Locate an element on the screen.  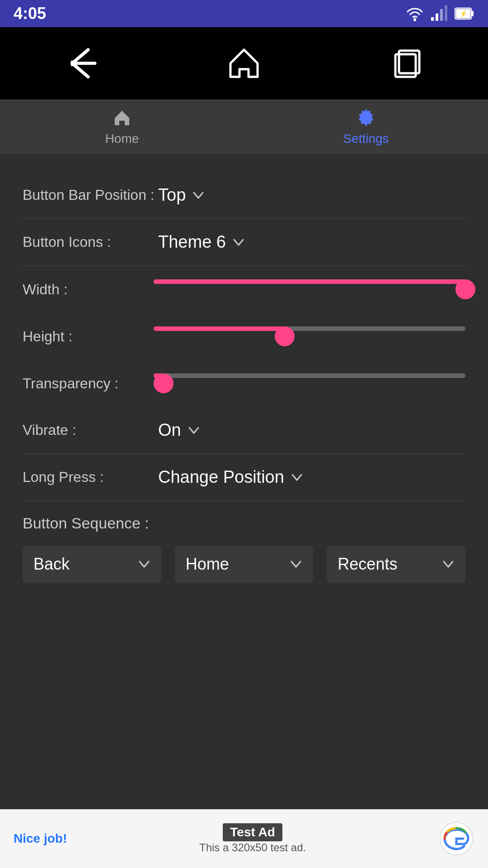
button-icons-value: Theme 6 is located at coordinates (192, 242).